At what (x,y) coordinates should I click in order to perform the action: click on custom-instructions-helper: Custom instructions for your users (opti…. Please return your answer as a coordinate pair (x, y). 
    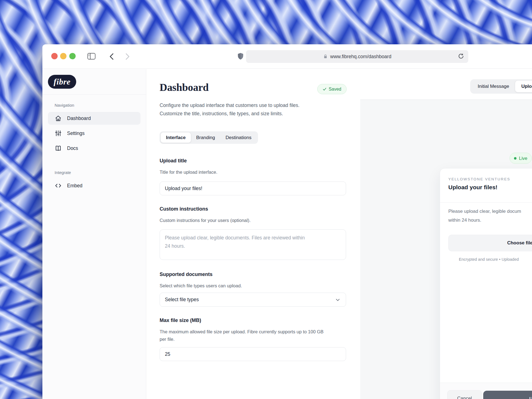
    Looking at the image, I should click on (205, 221).